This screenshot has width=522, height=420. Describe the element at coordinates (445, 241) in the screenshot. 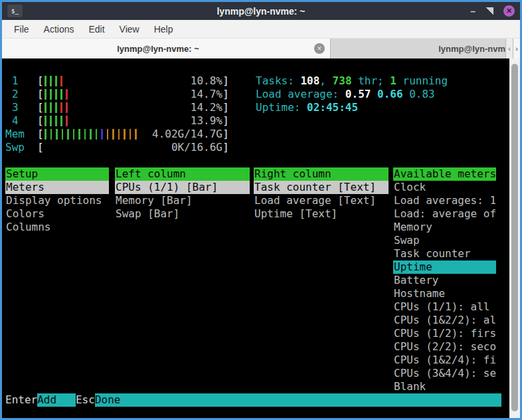

I see `setup-item: Swap` at that location.